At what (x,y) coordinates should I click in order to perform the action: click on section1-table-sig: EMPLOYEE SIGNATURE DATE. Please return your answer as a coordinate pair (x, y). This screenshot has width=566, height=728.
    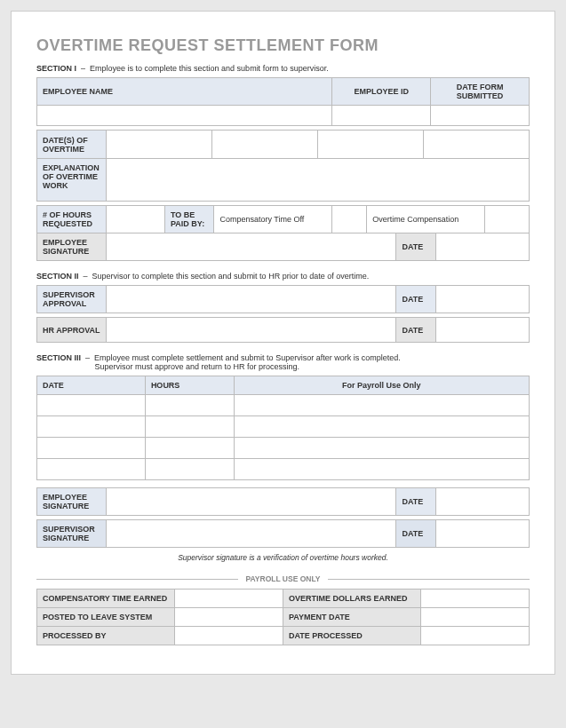
    Looking at the image, I should click on (283, 247).